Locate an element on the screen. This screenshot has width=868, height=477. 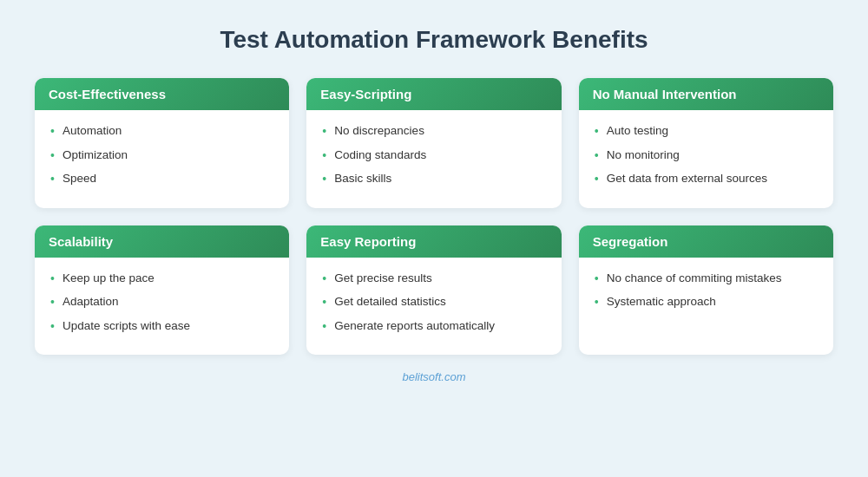
card-header-easy-scripting: Easy-Scripting is located at coordinates (434, 94).